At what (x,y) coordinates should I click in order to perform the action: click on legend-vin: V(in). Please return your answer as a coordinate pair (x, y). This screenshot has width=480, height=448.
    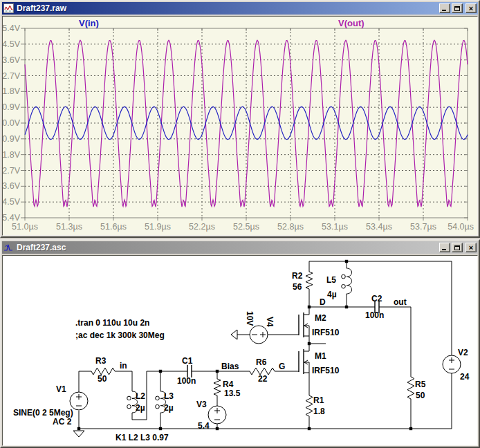
    Looking at the image, I should click on (89, 24).